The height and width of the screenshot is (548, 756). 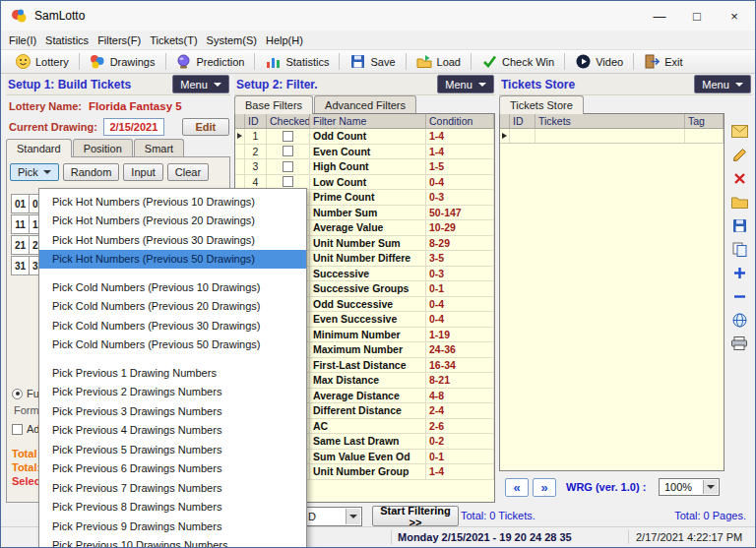 What do you see at coordinates (466, 85) in the screenshot?
I see `setup2-menu-button: Menu` at bounding box center [466, 85].